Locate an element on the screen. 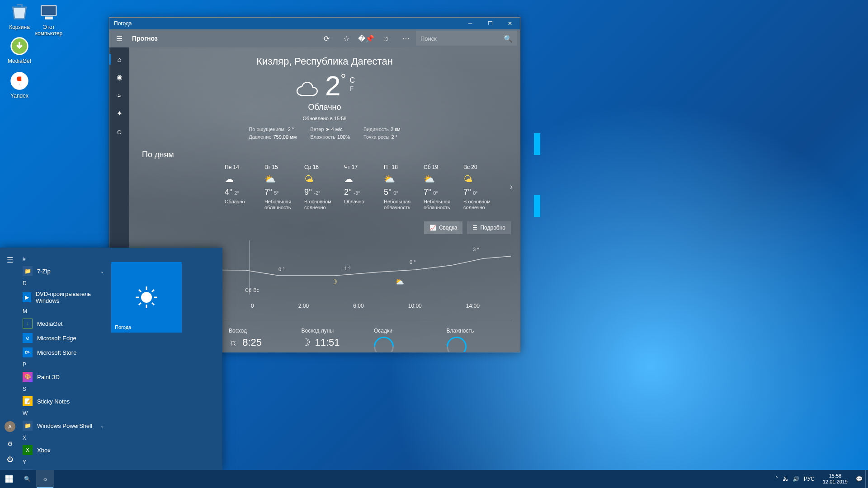 The height and width of the screenshot is (488, 868). list-header: M is located at coordinates (63, 311).